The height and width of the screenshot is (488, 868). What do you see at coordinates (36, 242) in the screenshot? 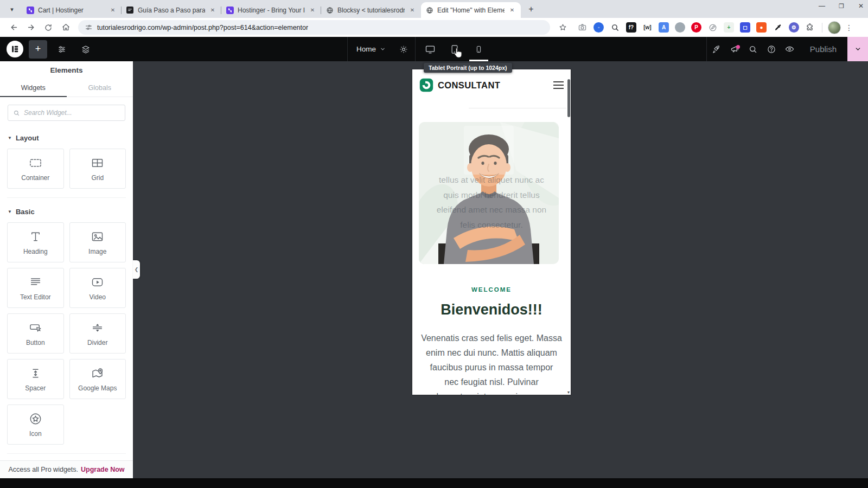
I see `widget-heading: Heading` at bounding box center [36, 242].